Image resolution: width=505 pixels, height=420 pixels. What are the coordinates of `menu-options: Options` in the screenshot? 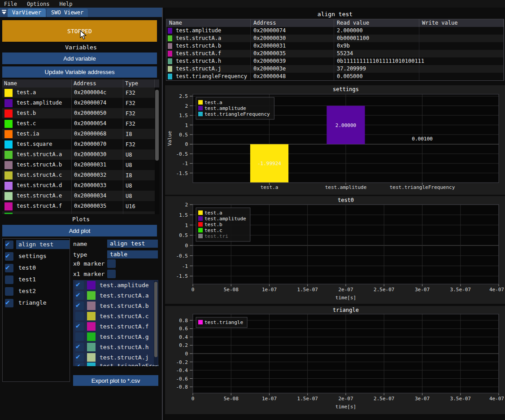 It's located at (39, 4).